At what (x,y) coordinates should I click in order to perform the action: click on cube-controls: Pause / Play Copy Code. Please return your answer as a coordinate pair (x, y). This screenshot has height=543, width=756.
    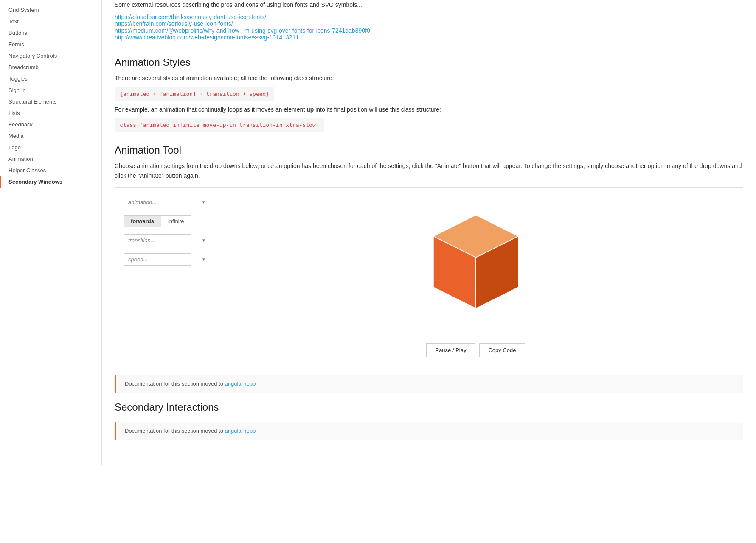
    Looking at the image, I should click on (475, 350).